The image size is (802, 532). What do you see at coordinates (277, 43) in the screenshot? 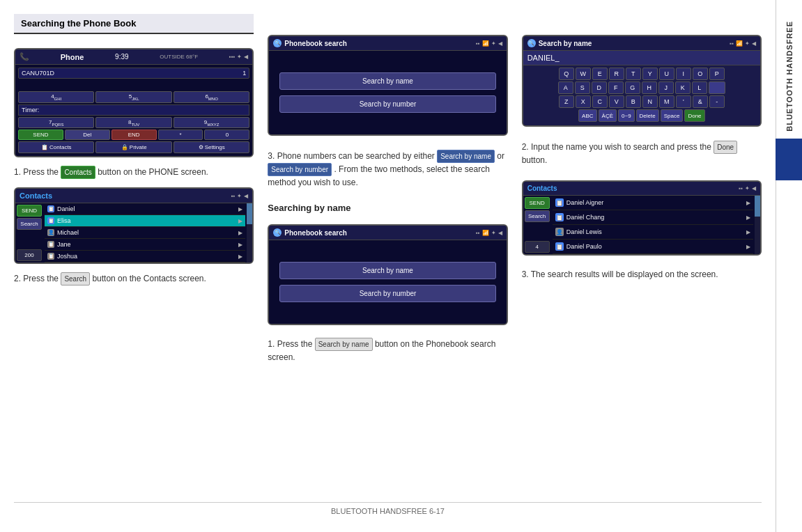
I see `pb-search-icon: 🔍` at bounding box center [277, 43].